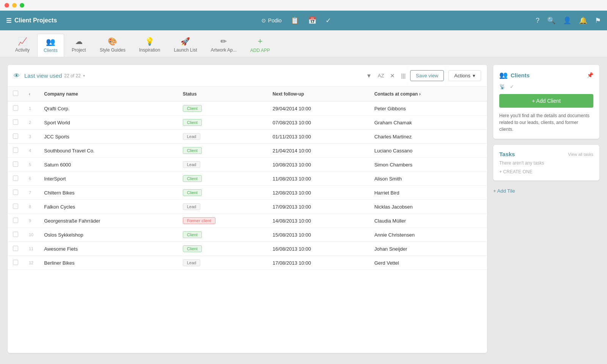  Describe the element at coordinates (108, 165) in the screenshot. I see `row-company-cell: Saturn 6000` at that location.